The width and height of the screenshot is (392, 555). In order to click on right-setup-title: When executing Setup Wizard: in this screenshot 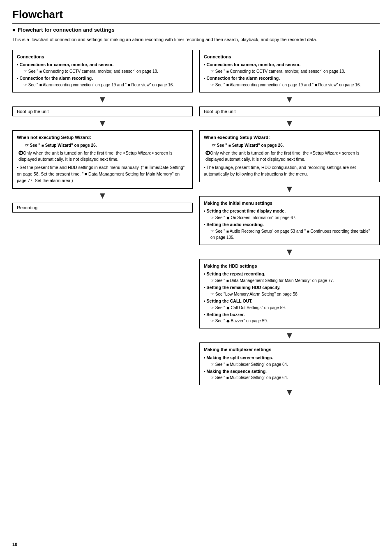, I will do `click(289, 137)`.